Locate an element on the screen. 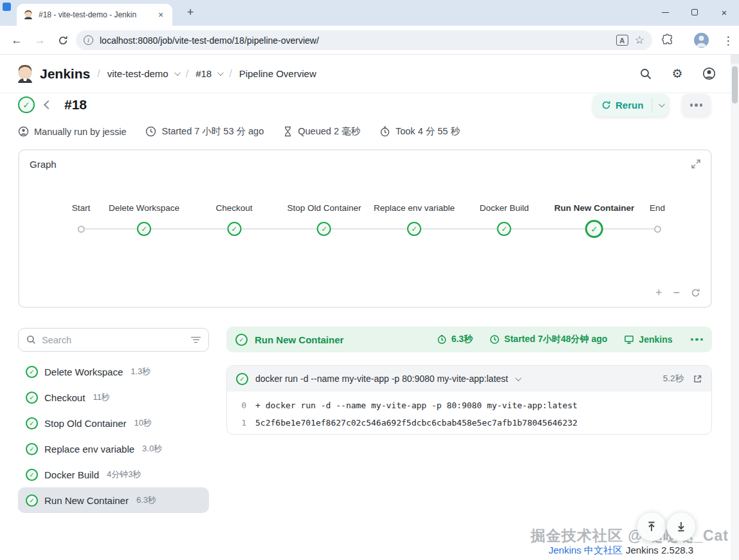 This screenshot has height=560, width=739. meta-text: Took 4 分 55 秒 is located at coordinates (428, 131).